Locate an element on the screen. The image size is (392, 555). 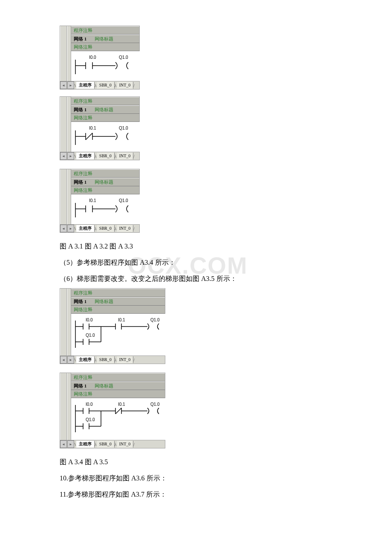
ladder-diagram-5: 程序注释 网络 1 网络标题 网络注释 I0.0 is located at coordinates (112, 410).